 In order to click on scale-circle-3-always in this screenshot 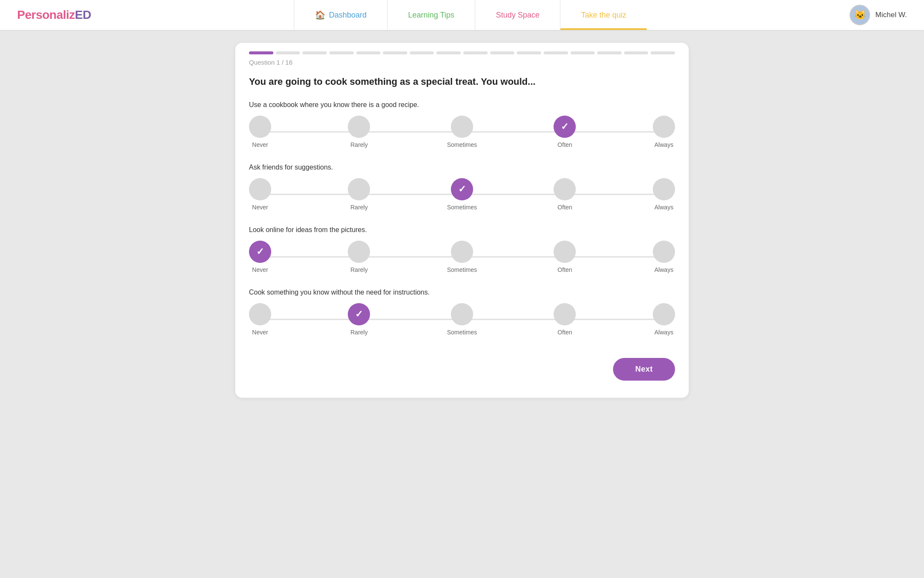, I will do `click(664, 252)`.